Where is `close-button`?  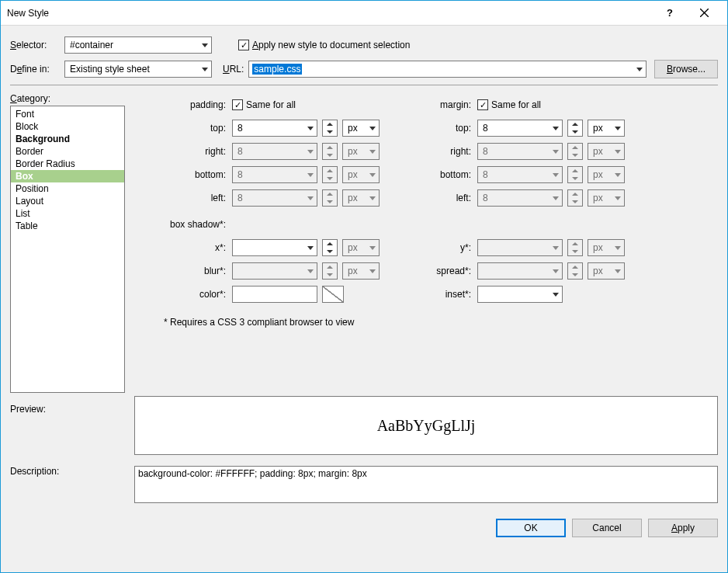 close-button is located at coordinates (704, 13).